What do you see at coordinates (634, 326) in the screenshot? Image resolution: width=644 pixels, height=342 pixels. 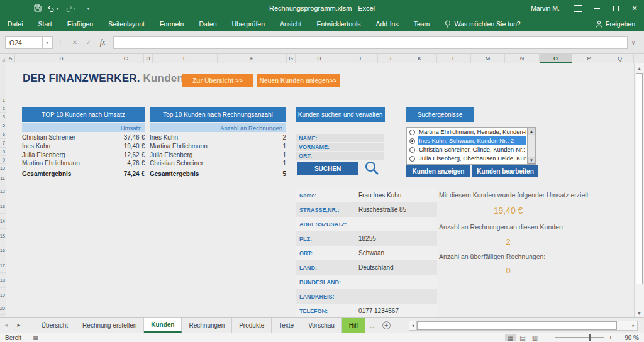 I see `scroll-right-icon: ►` at bounding box center [634, 326].